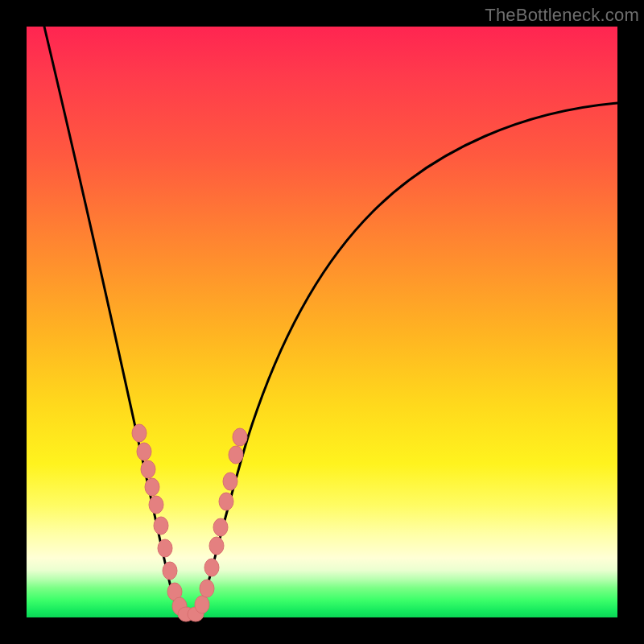 This screenshot has height=644, width=644. I want to click on marker-group, so click(190, 523).